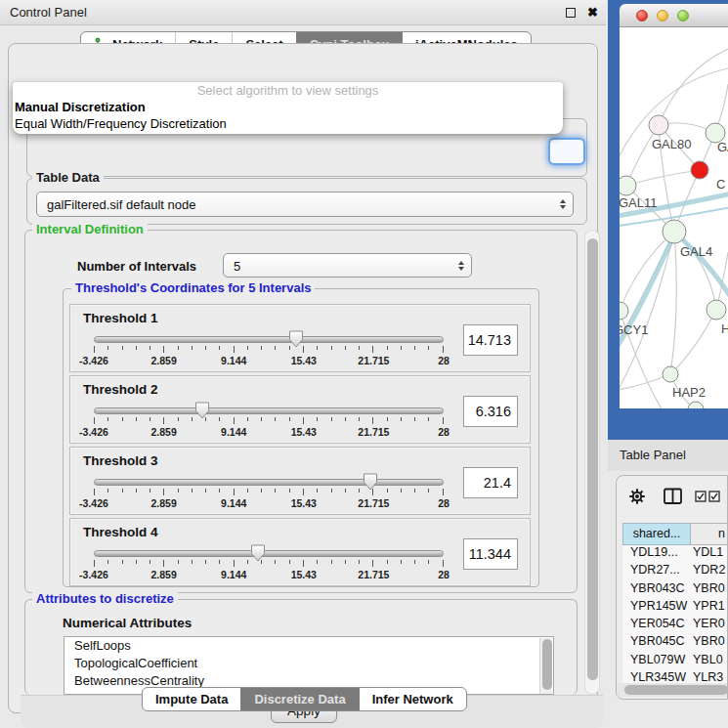 The image size is (728, 728). What do you see at coordinates (299, 700) in the screenshot?
I see `tab-discretize-data: Discretize Data` at bounding box center [299, 700].